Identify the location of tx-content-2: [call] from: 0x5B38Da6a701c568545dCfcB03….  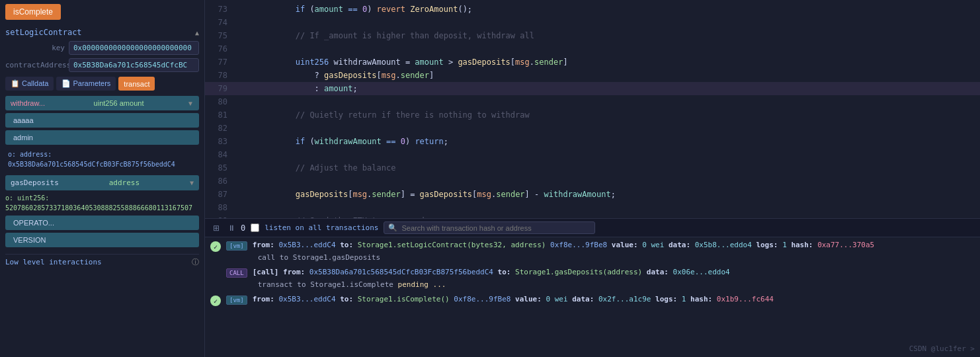
(614, 279).